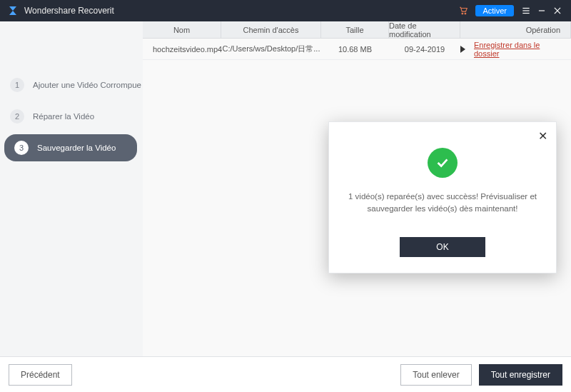 The width and height of the screenshot is (571, 392). Describe the element at coordinates (357, 30) in the screenshot. I see `table-header: Nom Chemin d'accès Taille Date de modifi…` at that location.